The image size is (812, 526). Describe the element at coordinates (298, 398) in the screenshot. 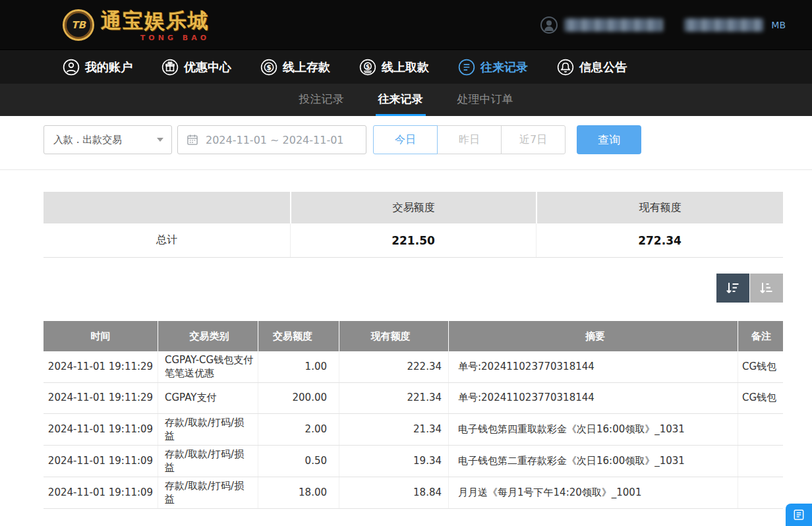

I see `cell-amount: 200.00` at that location.